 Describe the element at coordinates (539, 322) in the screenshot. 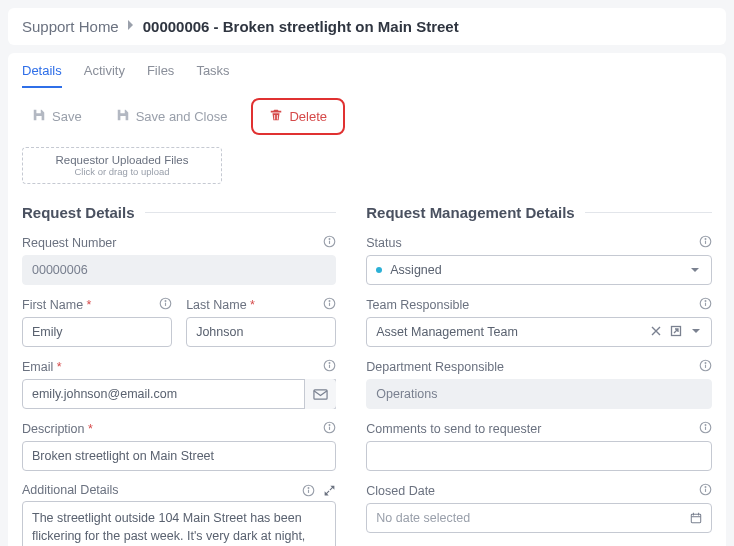

I see `field-team-responsible: Team Responsible` at that location.